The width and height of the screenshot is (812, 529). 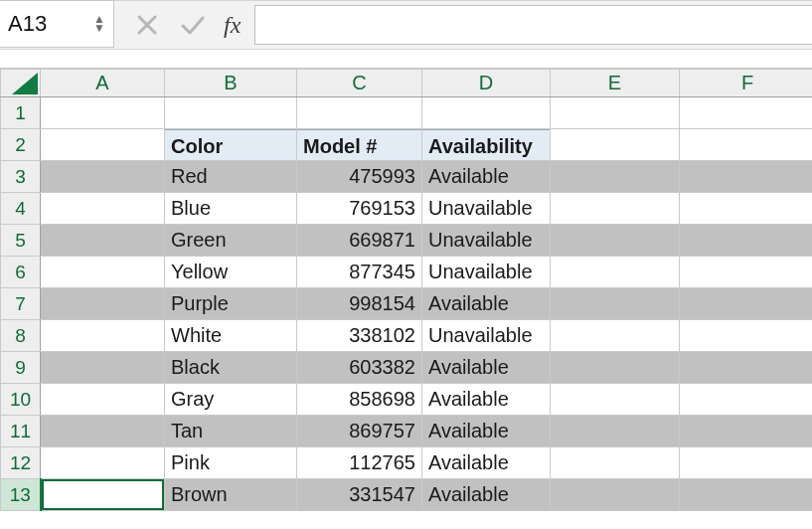 I want to click on cell-header-color: Color, so click(x=231, y=145).